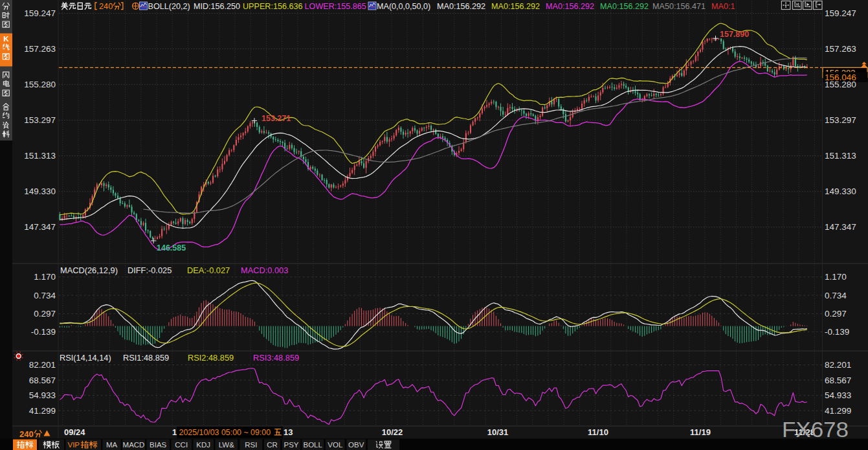 The height and width of the screenshot is (450, 868). Describe the element at coordinates (134, 445) in the screenshot. I see `svg-text: MACD` at that location.